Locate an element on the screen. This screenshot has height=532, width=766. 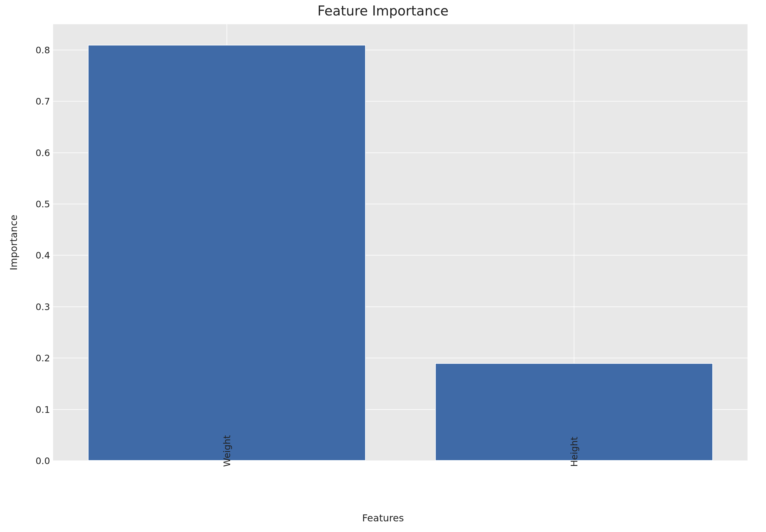
chart-title: Feature Importance is located at coordinates (383, 11).